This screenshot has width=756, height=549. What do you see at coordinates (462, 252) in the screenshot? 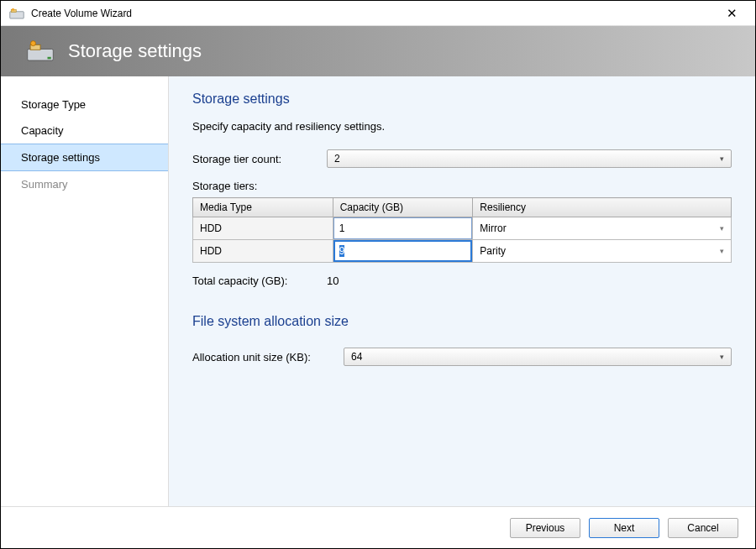
I see `table-row: HDD Parity ▾` at bounding box center [462, 252].